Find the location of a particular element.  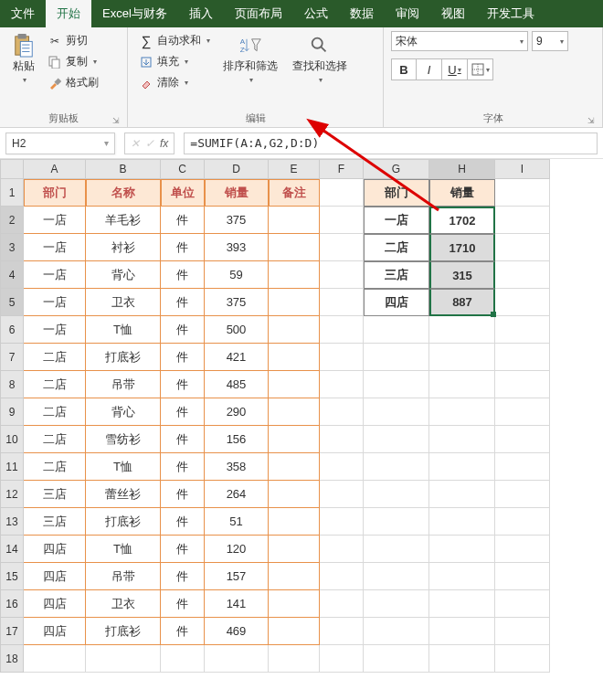

enter-formula-icon: ✓ is located at coordinates (150, 143).